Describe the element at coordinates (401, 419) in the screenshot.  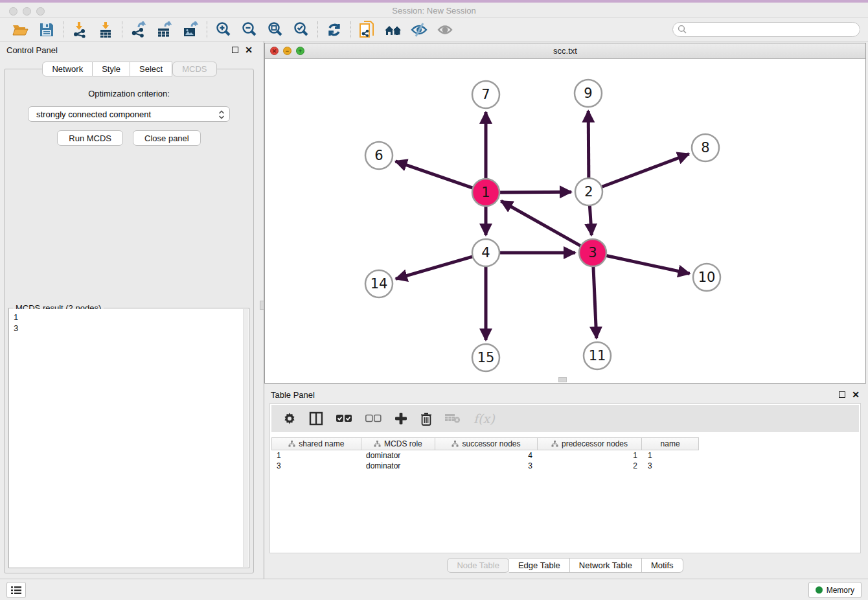
I see `plus-icon` at that location.